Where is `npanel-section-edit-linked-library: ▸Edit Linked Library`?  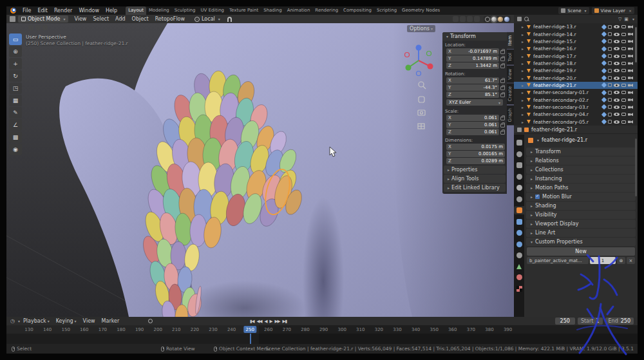
npanel-section-edit-linked-library: ▸Edit Linked Library is located at coordinates (475, 188).